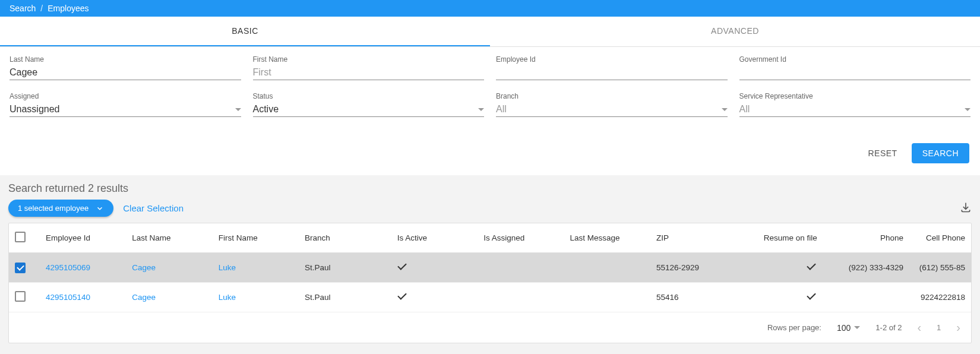 The width and height of the screenshot is (980, 354). Describe the element at coordinates (866, 268) in the screenshot. I see `cell-phone: (922) 333-4329` at that location.